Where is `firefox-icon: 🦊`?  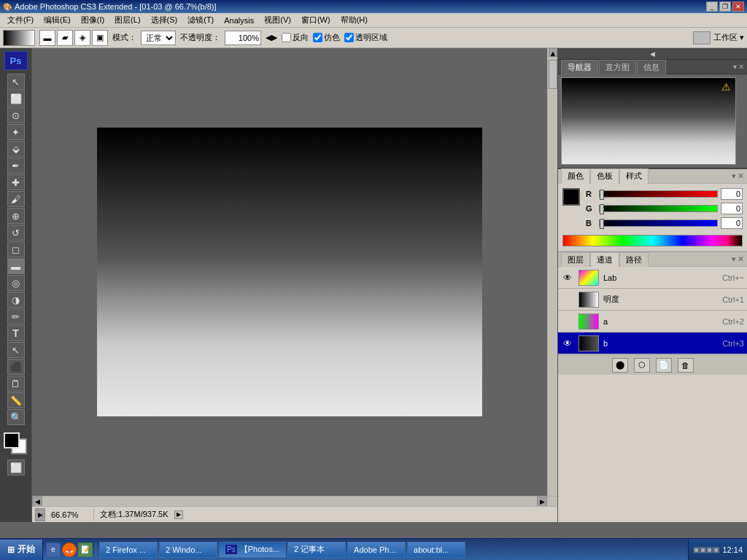
firefox-icon: 🦊 is located at coordinates (69, 550).